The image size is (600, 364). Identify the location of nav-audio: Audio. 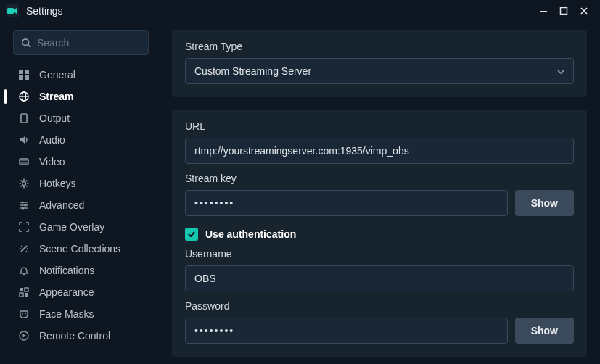
(78, 140).